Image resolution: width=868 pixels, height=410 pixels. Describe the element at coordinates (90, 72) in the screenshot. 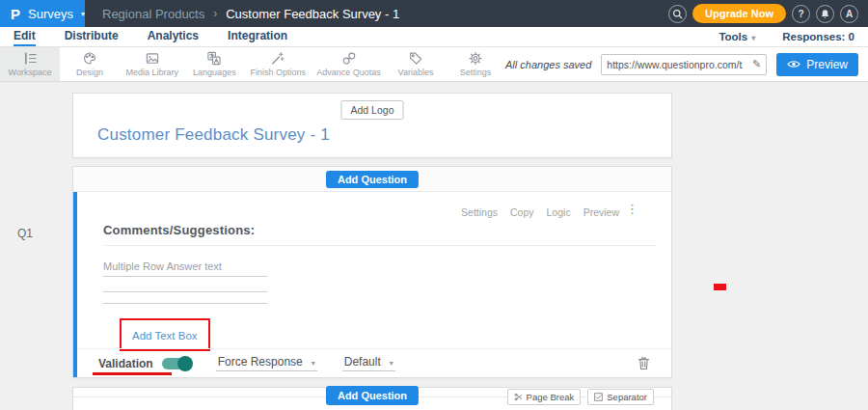

I see `toolbar-tab-label: Design` at that location.